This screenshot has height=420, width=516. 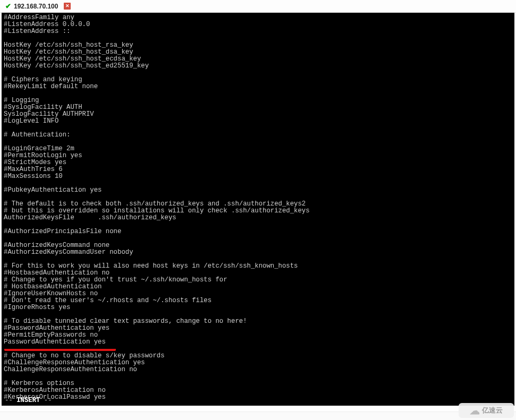 I want to click on terminal-line: # Don't read the user's ~/.rhosts and ~/…, so click(x=258, y=301).